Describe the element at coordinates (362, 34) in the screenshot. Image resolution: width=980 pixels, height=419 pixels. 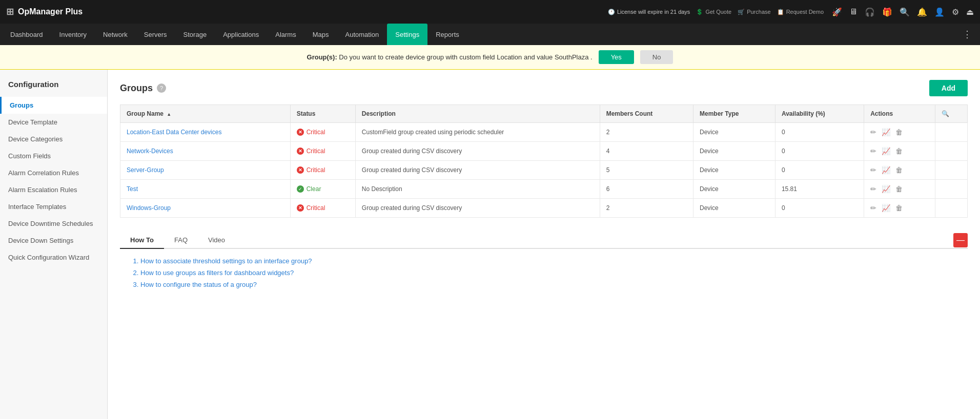
I see `nav-automation: Automation` at that location.